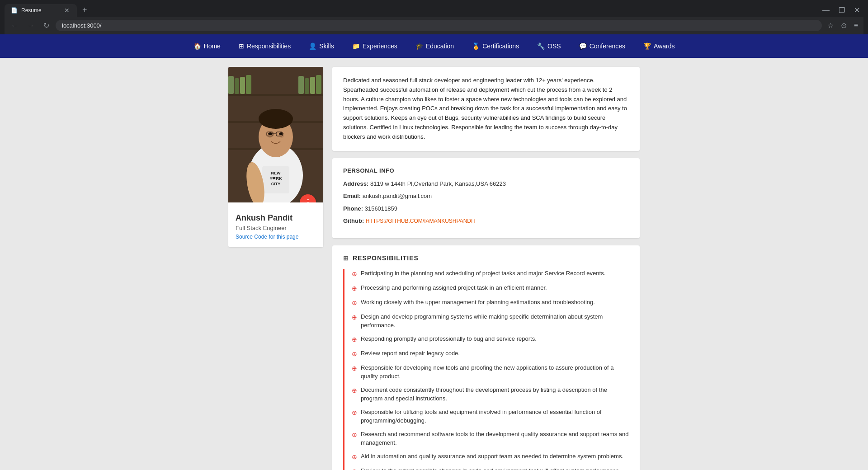 This screenshot has width=868, height=470. What do you see at coordinates (857, 10) in the screenshot?
I see `close-window-button: ✕` at bounding box center [857, 10].